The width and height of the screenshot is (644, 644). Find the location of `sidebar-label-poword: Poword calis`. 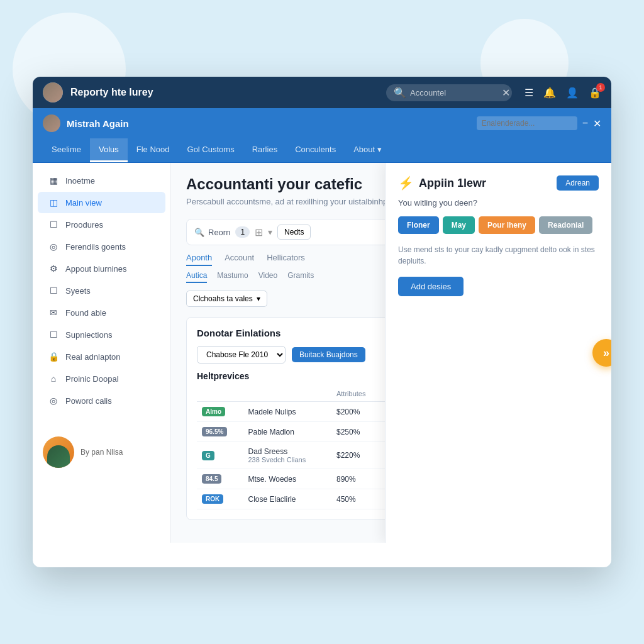

sidebar-label-poword: Poword calis is located at coordinates (89, 401).